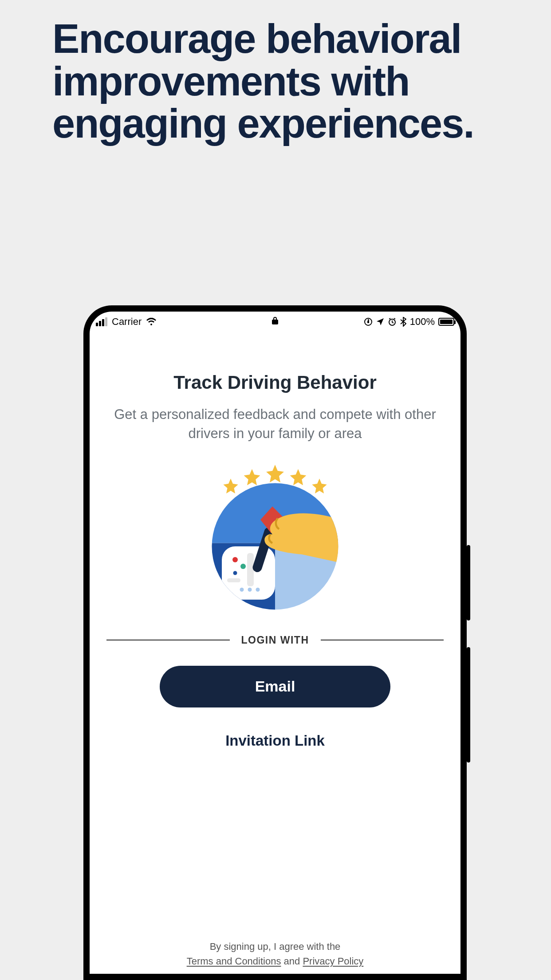 The image size is (551, 980). What do you see at coordinates (288, 82) in the screenshot?
I see `marketing-headline: Encourage behavioral improvements with e…` at bounding box center [288, 82].